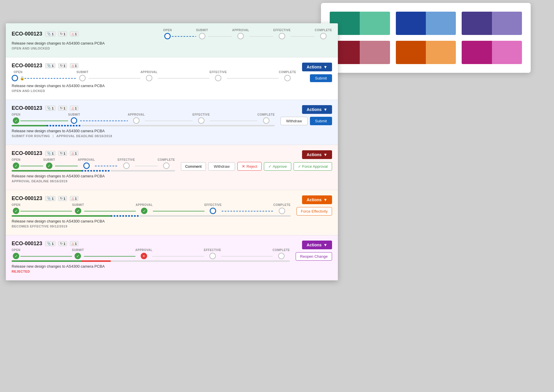 The image size is (554, 392). What do you see at coordinates (74, 118) in the screenshot?
I see `step-submit-3: SUBMIT` at bounding box center [74, 118].